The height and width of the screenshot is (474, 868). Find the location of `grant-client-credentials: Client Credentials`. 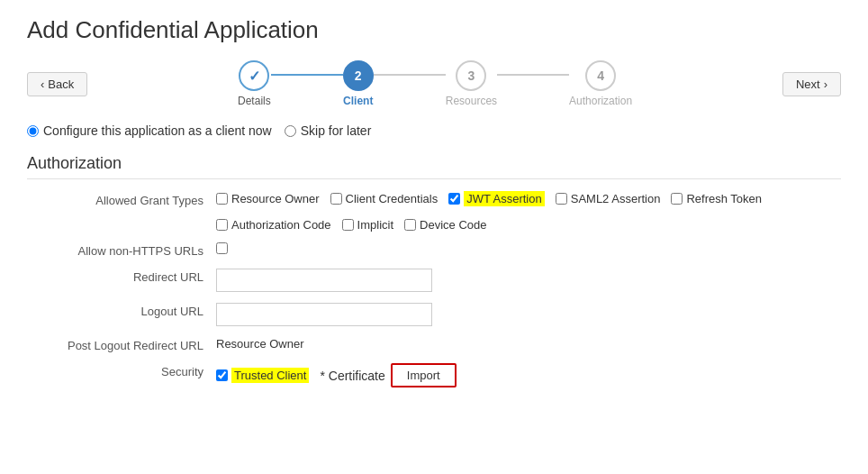

grant-client-credentials: Client Credentials is located at coordinates (384, 198).